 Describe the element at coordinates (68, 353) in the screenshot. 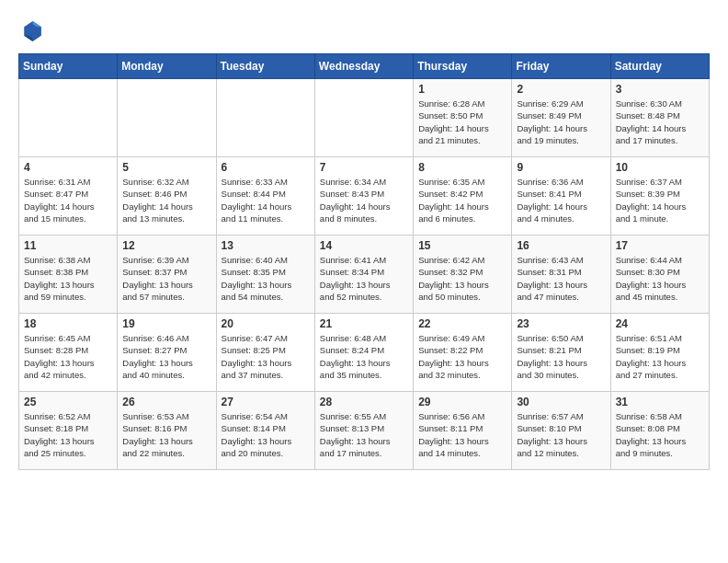

I see `day-cell: 18Sunrise: 6:45 AM Sunset: 8:28 PM Dayli…` at that location.